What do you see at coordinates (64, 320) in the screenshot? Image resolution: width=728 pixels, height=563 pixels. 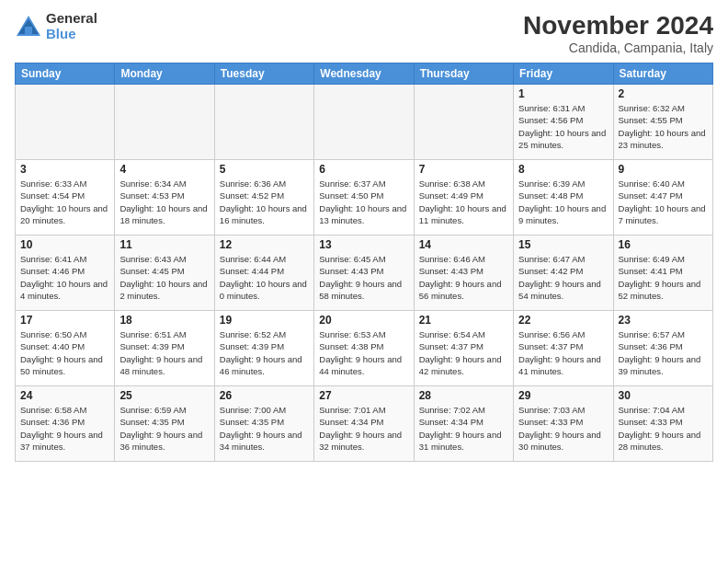 I see `day-number: 17` at bounding box center [64, 320].